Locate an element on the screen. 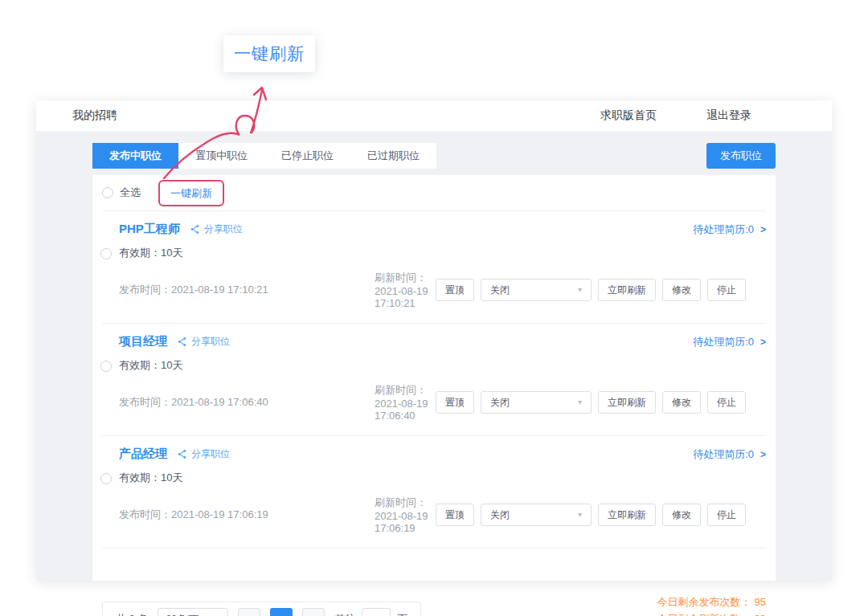 Image resolution: width=868 pixels, height=616 pixels. refresh-all-button: 一键刷新 is located at coordinates (191, 193).